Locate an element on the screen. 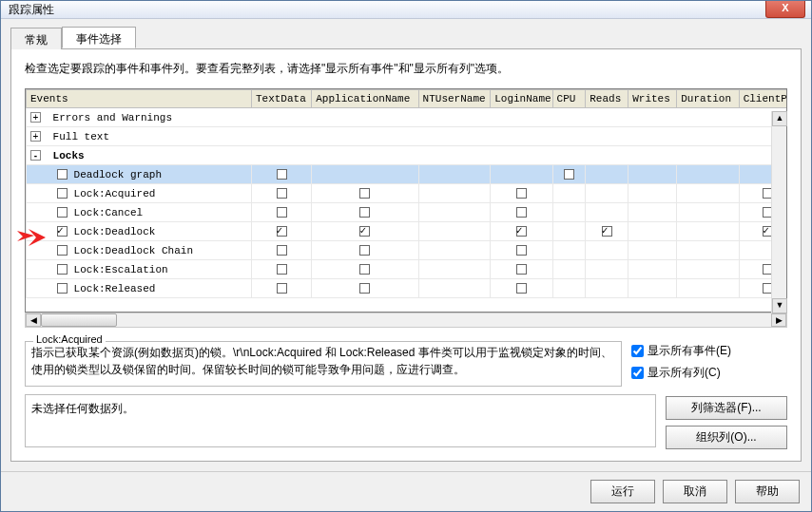  column-header: NTUserName is located at coordinates (454, 99).